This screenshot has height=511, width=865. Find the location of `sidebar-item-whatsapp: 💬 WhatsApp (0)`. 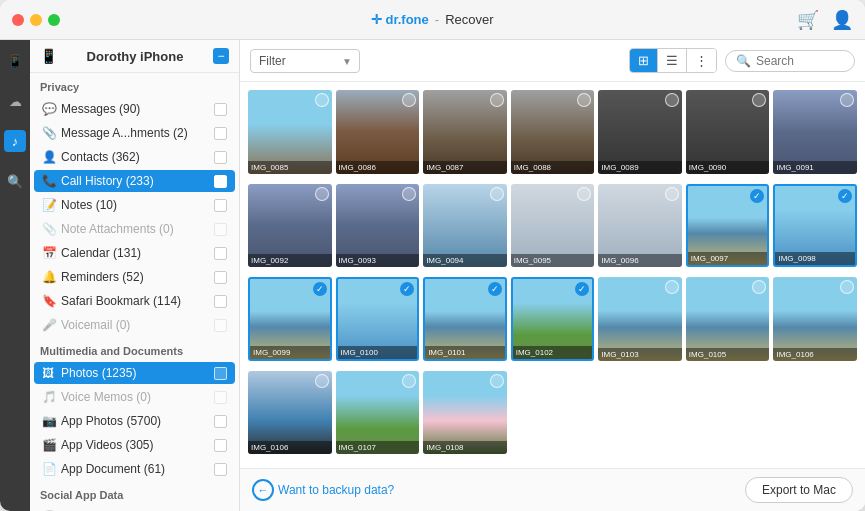

sidebar-item-whatsapp: 💬 WhatsApp (0) is located at coordinates (134, 508).